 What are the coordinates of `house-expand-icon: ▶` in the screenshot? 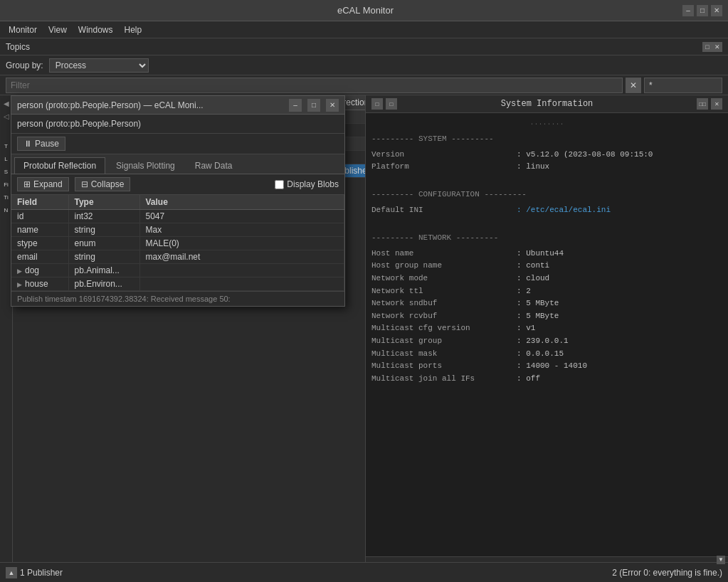 It's located at (20, 285).